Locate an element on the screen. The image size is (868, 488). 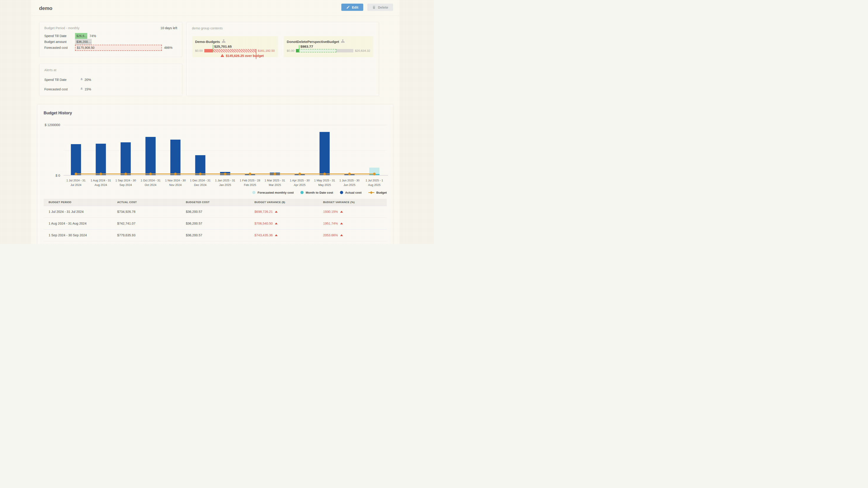
legend-item: Month to Date cost is located at coordinates (317, 193).